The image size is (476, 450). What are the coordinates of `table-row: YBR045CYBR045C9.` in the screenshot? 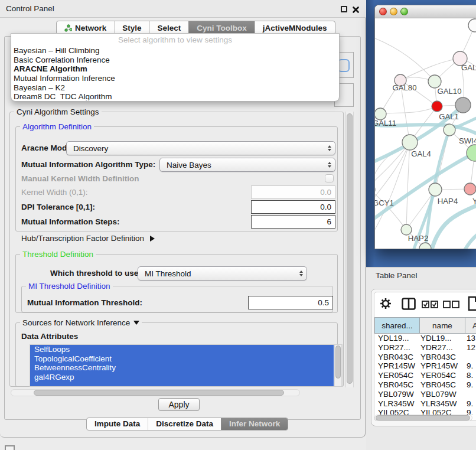 It's located at (425, 385).